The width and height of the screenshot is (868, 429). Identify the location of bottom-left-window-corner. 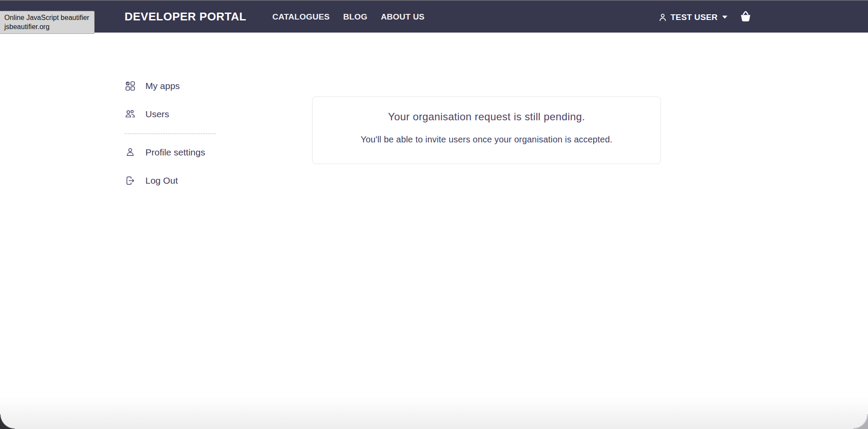
(7, 422).